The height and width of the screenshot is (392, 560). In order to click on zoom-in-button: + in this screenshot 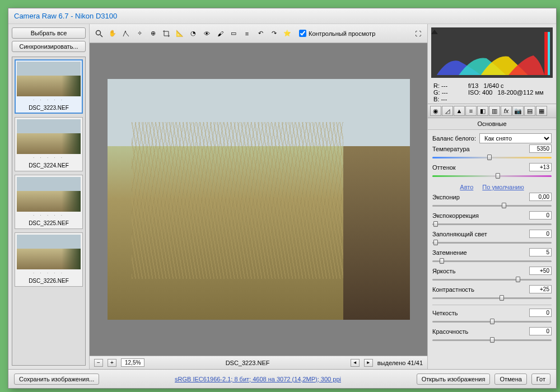, I will do `click(112, 363)`.